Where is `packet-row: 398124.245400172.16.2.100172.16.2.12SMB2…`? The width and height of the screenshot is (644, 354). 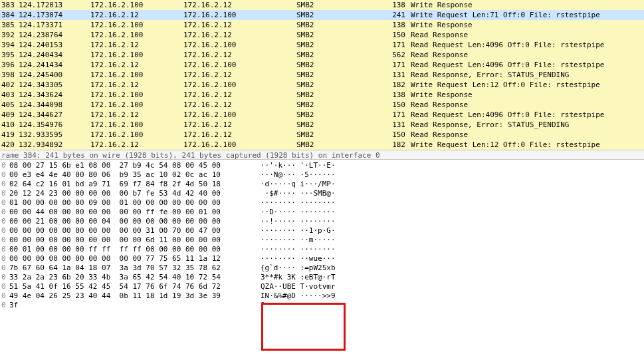 packet-row: 398124.245400172.16.2.100172.16.2.12SMB2… is located at coordinates (322, 75).